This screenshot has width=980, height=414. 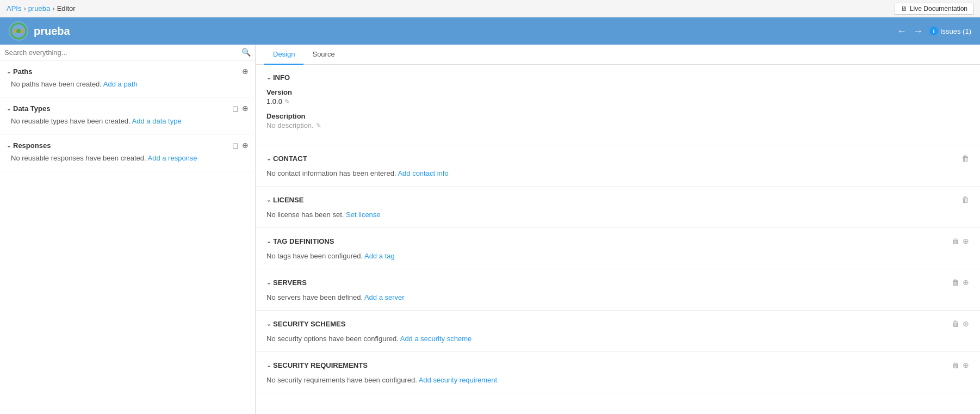 I want to click on sidebar-section-paths-header: ⌄ Paths ⊕, so click(x=127, y=71).